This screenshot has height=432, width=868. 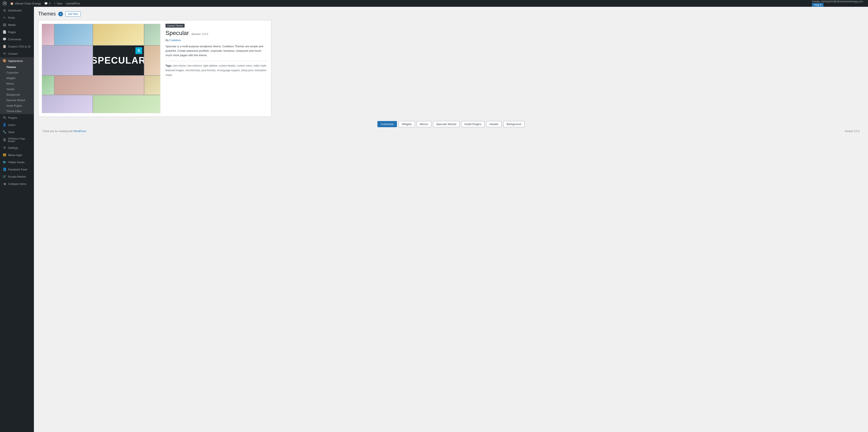 What do you see at coordinates (5, 184) in the screenshot?
I see `collapse-icon: ◀` at bounding box center [5, 184].